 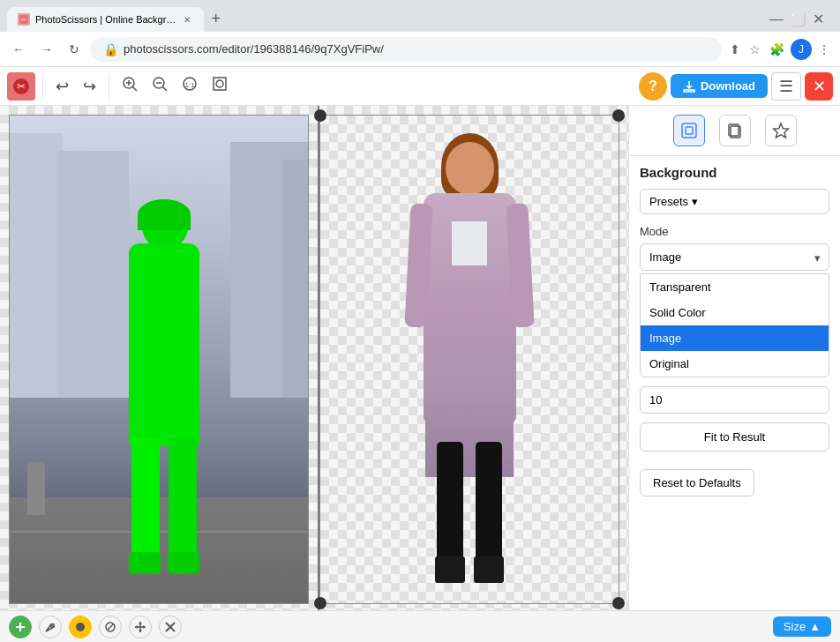 I want to click on circle-tool-button, so click(x=80, y=627).